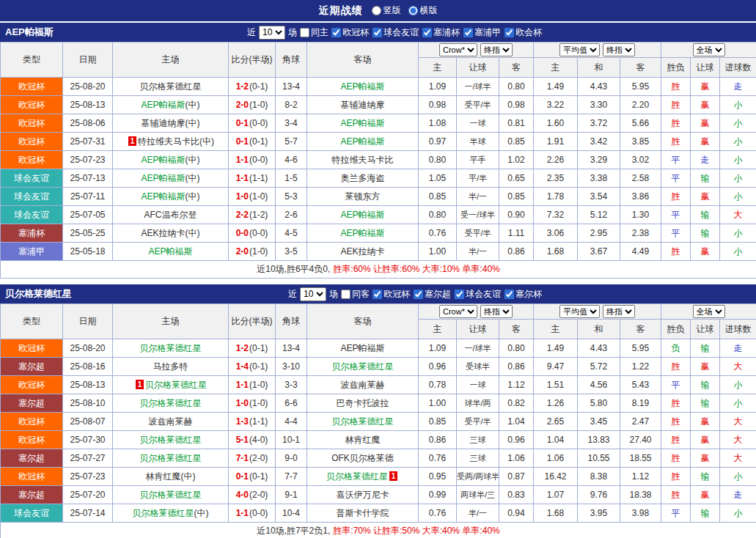 The width and height of the screenshot is (756, 538). I want to click on league-filter: 塞浦杯, so click(441, 32).